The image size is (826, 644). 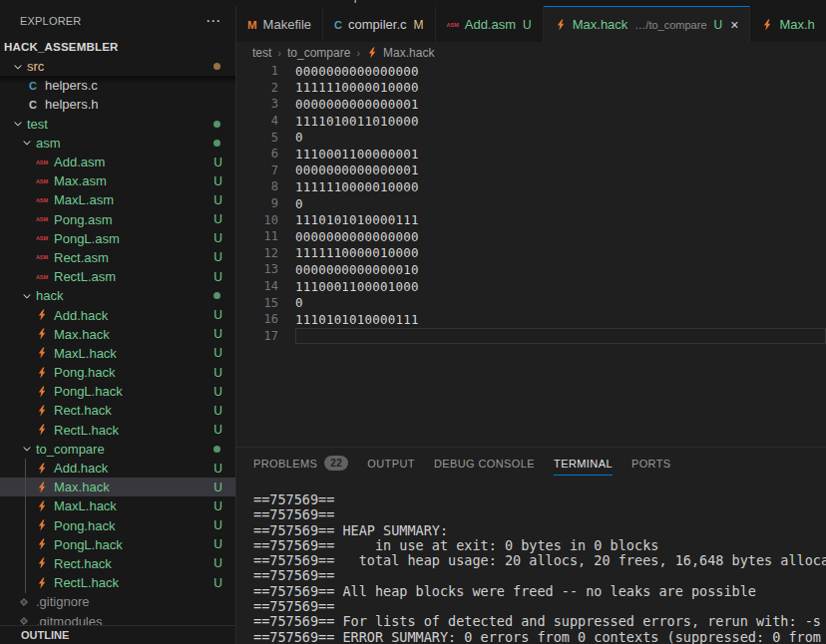 What do you see at coordinates (651, 463) in the screenshot?
I see `panel-tab-ports: PORTS` at bounding box center [651, 463].